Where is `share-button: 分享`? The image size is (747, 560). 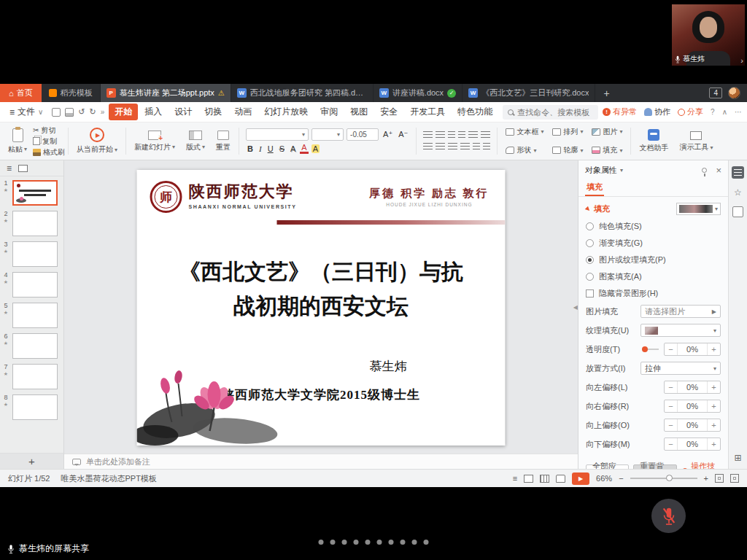 share-button: 分享 is located at coordinates (690, 112).